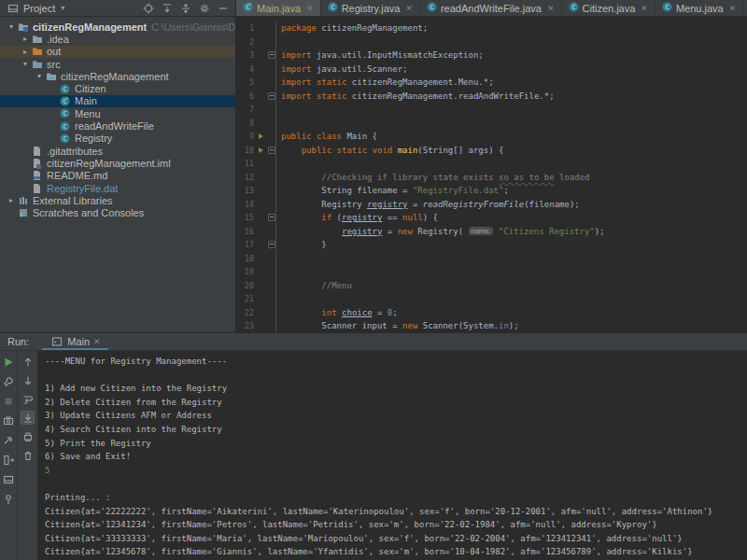 The height and width of the screenshot is (560, 747). What do you see at coordinates (9, 441) in the screenshot?
I see `build-icon` at bounding box center [9, 441].